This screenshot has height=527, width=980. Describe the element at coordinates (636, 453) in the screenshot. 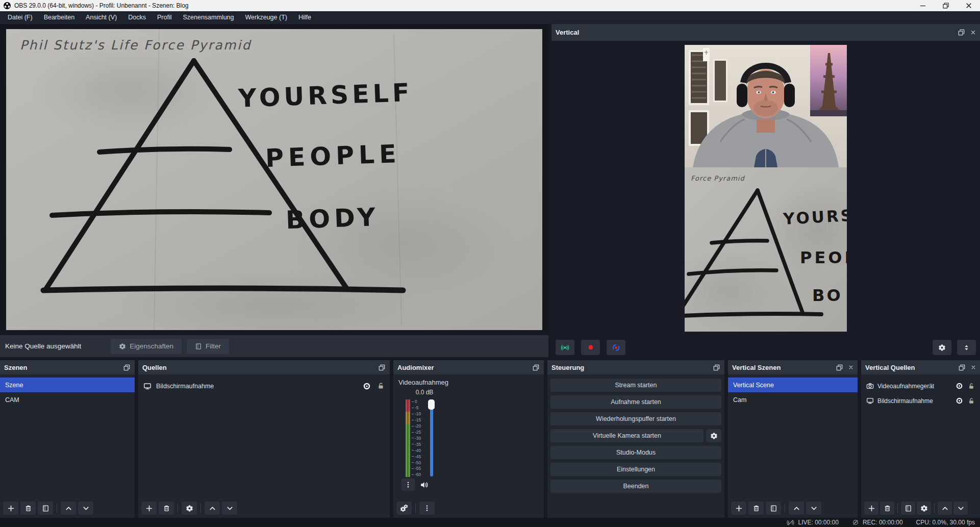

I see `studio-mode-button: Studio-Modus` at that location.